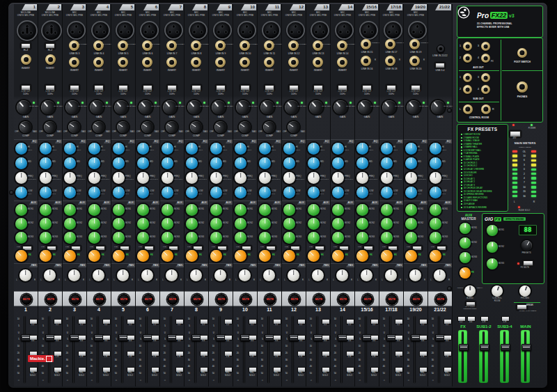  I want to click on aux-master-fx-knob, so click(465, 273).